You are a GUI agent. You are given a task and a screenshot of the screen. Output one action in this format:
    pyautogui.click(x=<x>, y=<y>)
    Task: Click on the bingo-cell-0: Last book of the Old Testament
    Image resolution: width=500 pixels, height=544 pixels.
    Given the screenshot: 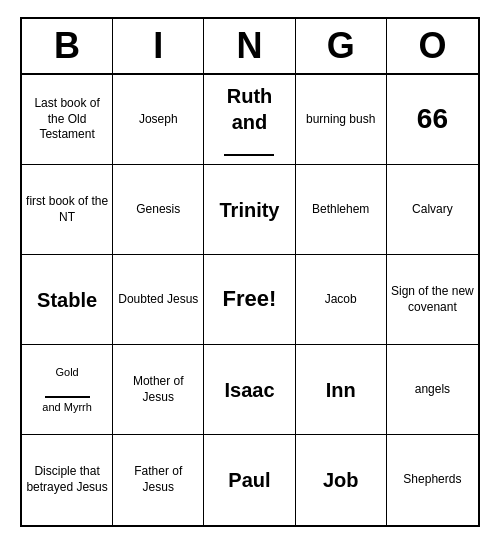 What is the action you would take?
    pyautogui.click(x=68, y=120)
    